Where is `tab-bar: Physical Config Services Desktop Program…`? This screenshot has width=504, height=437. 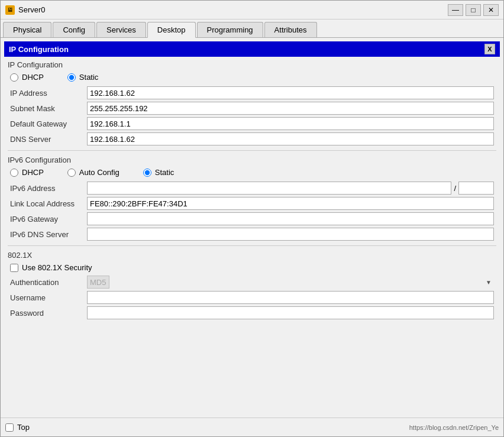 tab-bar: Physical Config Services Desktop Program… is located at coordinates (252, 28).